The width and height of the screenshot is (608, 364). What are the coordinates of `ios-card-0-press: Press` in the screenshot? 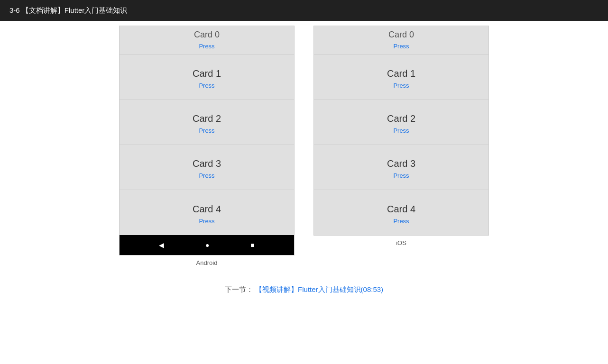 It's located at (401, 85).